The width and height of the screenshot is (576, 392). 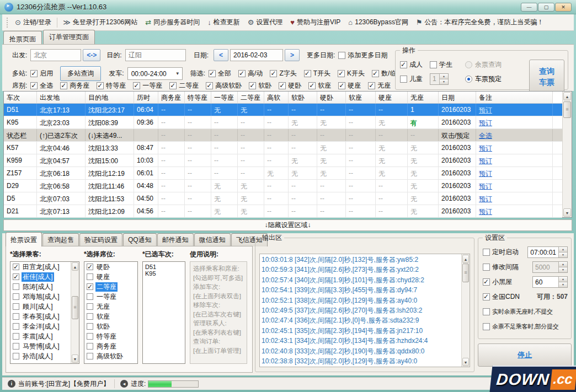 What do you see at coordinates (164, 313) in the screenshot?
I see `selected-trains-list: D51K95` at bounding box center [164, 313].